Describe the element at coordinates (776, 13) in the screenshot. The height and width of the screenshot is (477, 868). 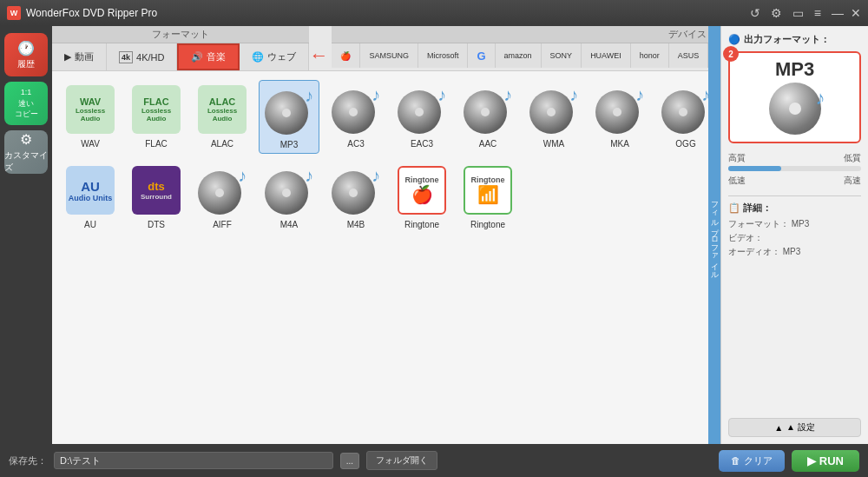
I see `settings-icon: ⚙` at that location.